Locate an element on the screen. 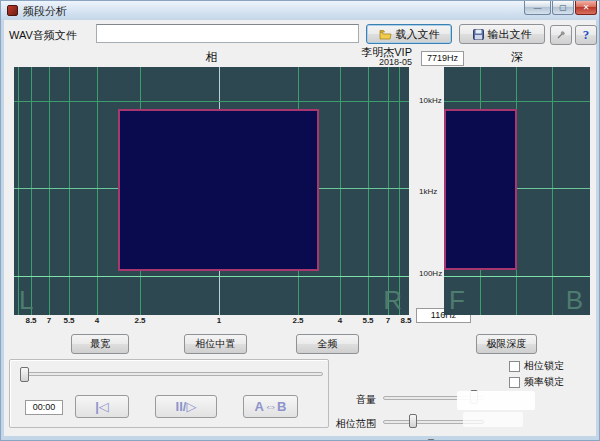  corner-label-right: R is located at coordinates (392, 300).